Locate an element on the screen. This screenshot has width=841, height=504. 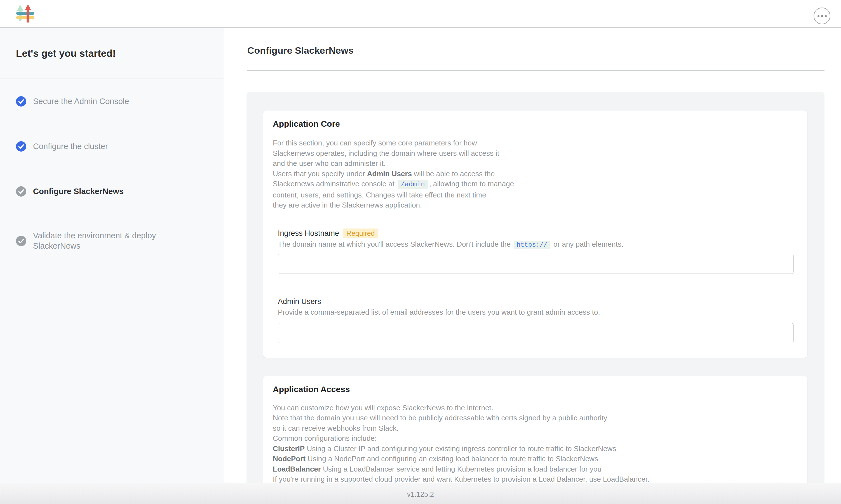
ingress-hostname-input is located at coordinates (536, 264).